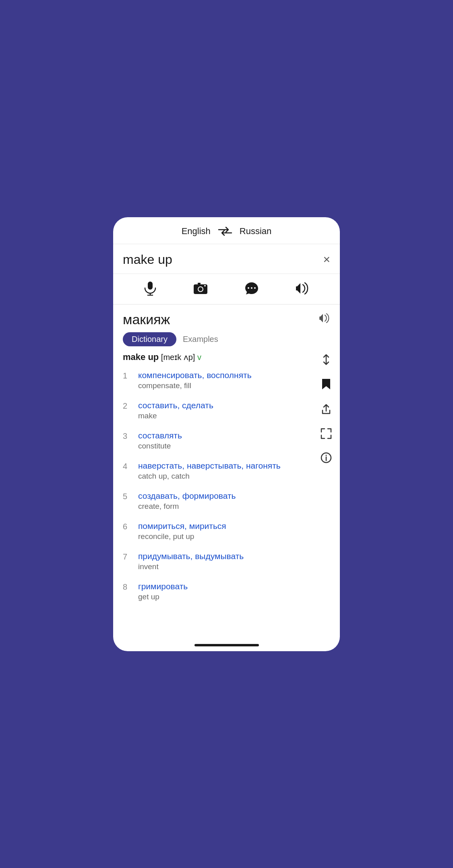 This screenshot has width=453, height=868. What do you see at coordinates (255, 231) in the screenshot?
I see `target-language: Russian` at bounding box center [255, 231].